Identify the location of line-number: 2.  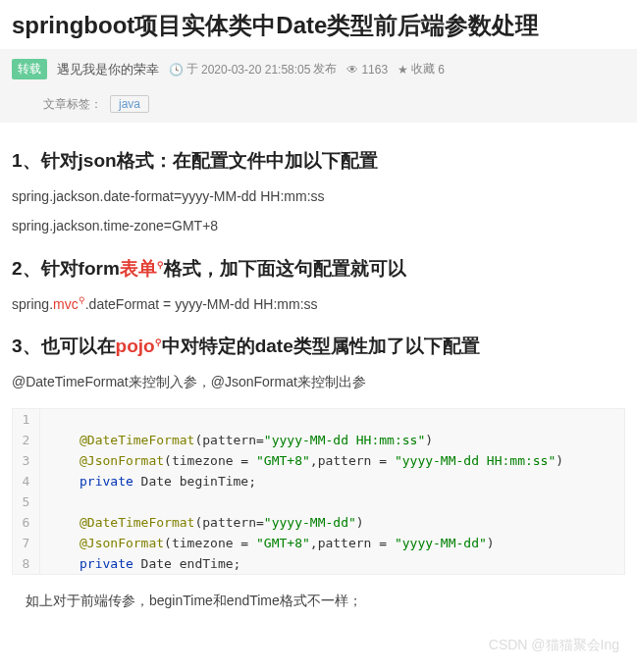
(27, 439).